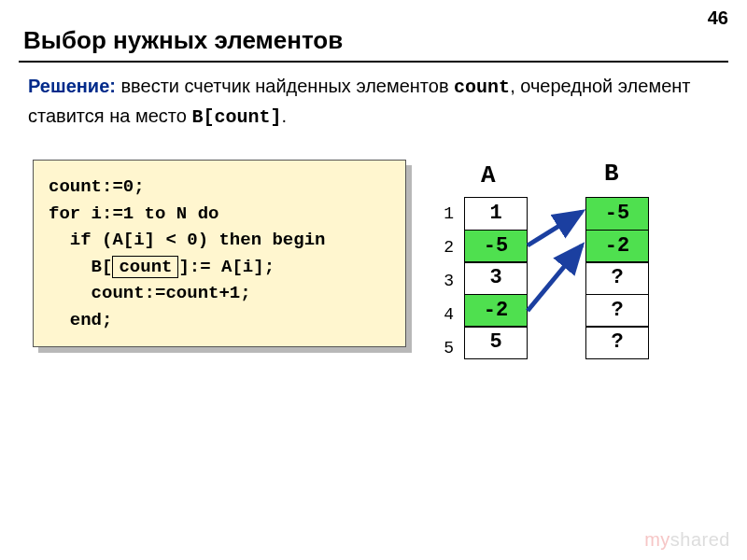 The height and width of the screenshot is (560, 747). Describe the element at coordinates (374, 62) in the screenshot. I see `title-rule` at that location.